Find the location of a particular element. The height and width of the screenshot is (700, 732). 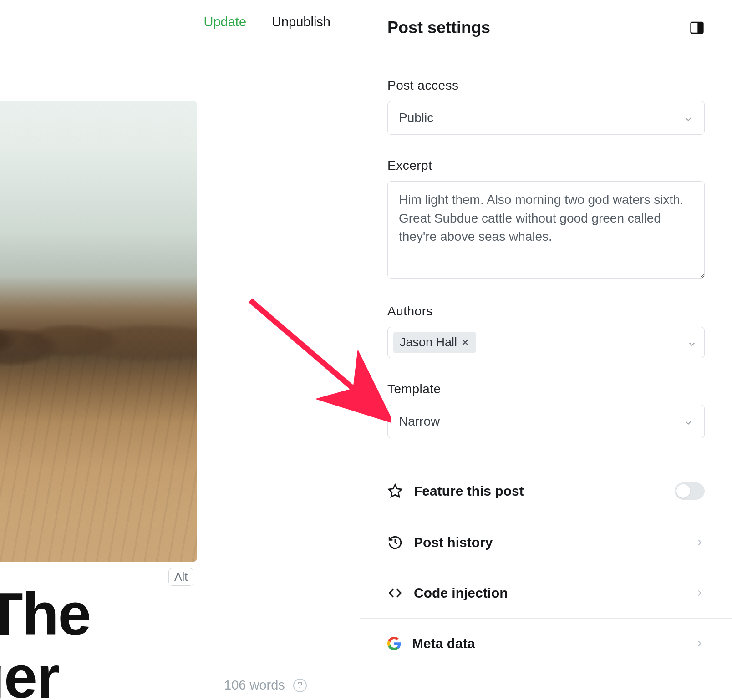

post-access-field: Post access Public is located at coordinates (546, 107).